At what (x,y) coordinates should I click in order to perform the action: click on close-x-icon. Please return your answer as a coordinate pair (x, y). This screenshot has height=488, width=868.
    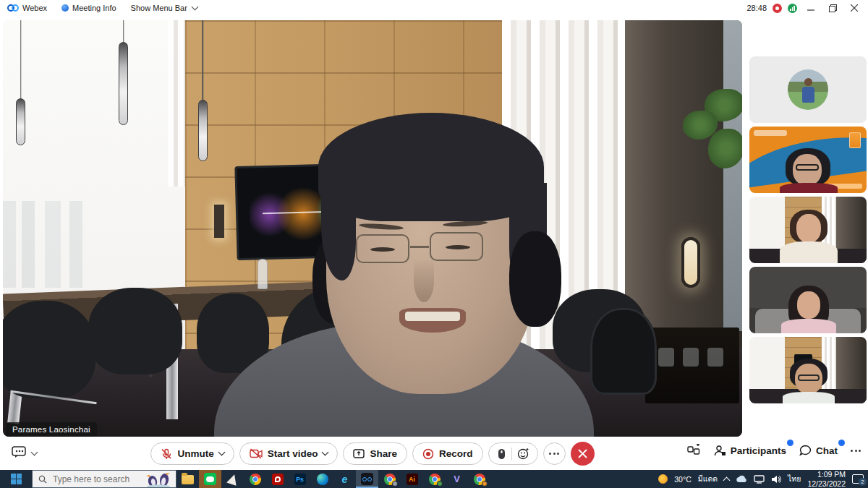
    Looking at the image, I should click on (583, 454).